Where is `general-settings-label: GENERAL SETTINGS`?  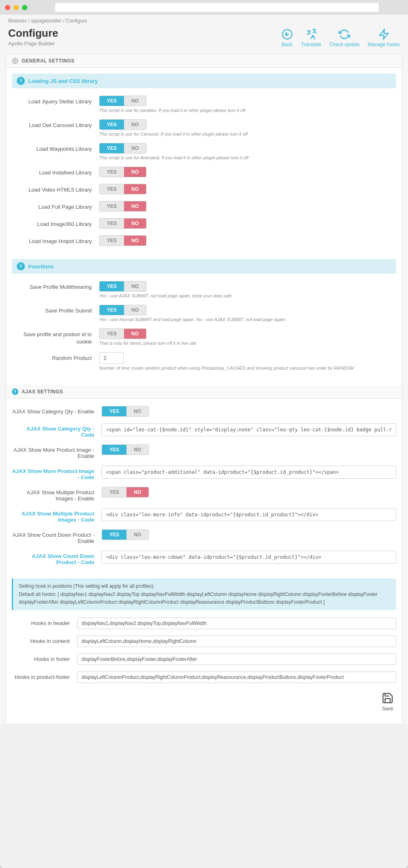 general-settings-label: GENERAL SETTINGS is located at coordinates (48, 61).